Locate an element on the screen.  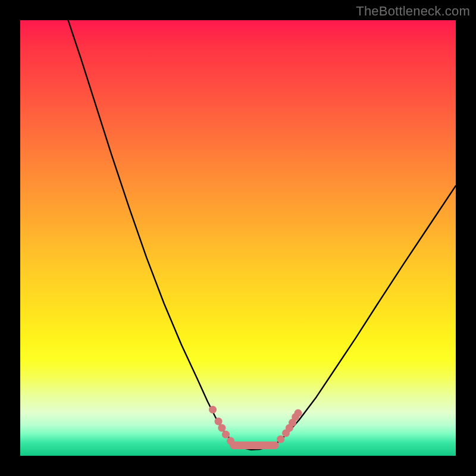
optimal-markers-right is located at coordinates (289, 426).